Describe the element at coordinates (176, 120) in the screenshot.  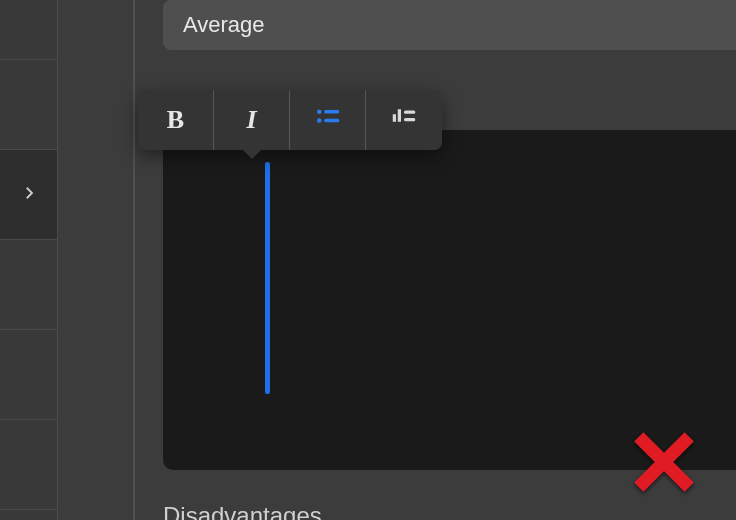
I see `bold-button: B` at that location.